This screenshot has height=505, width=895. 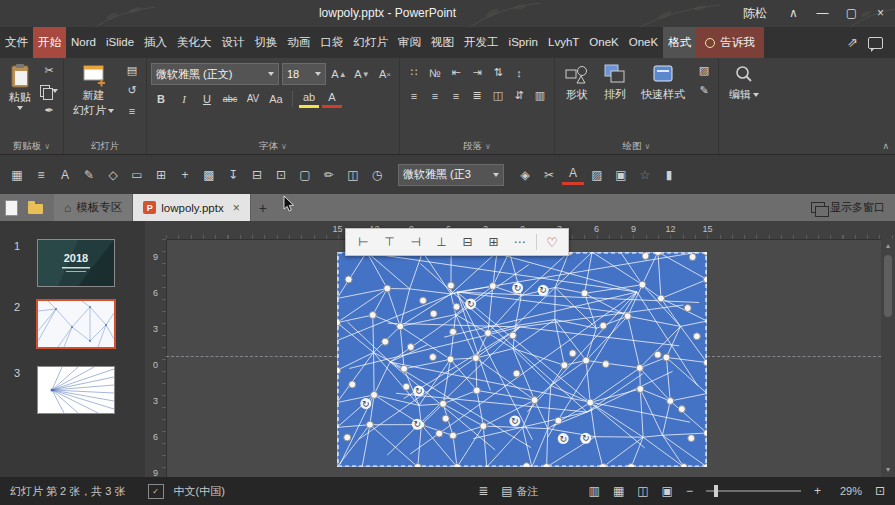 I want to click on align-grid-icon: ⊞, so click(x=161, y=175).